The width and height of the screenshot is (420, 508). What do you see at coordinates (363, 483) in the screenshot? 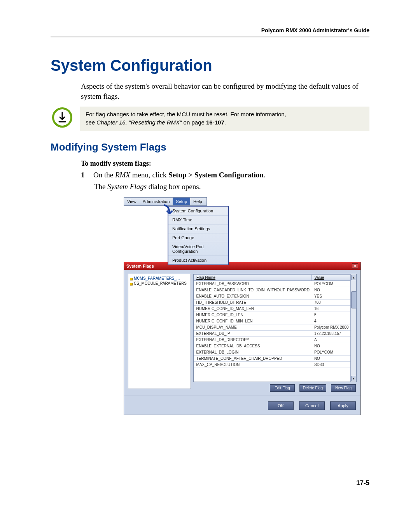
I see `page-number: 17-5` at bounding box center [363, 483].